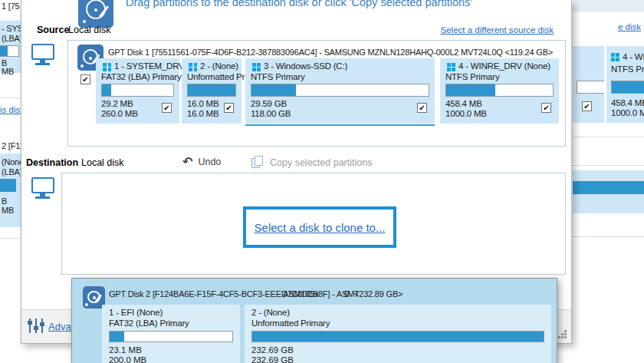  What do you see at coordinates (136, 312) in the screenshot?
I see `partition-name: 1 - EFI (None)` at bounding box center [136, 312].